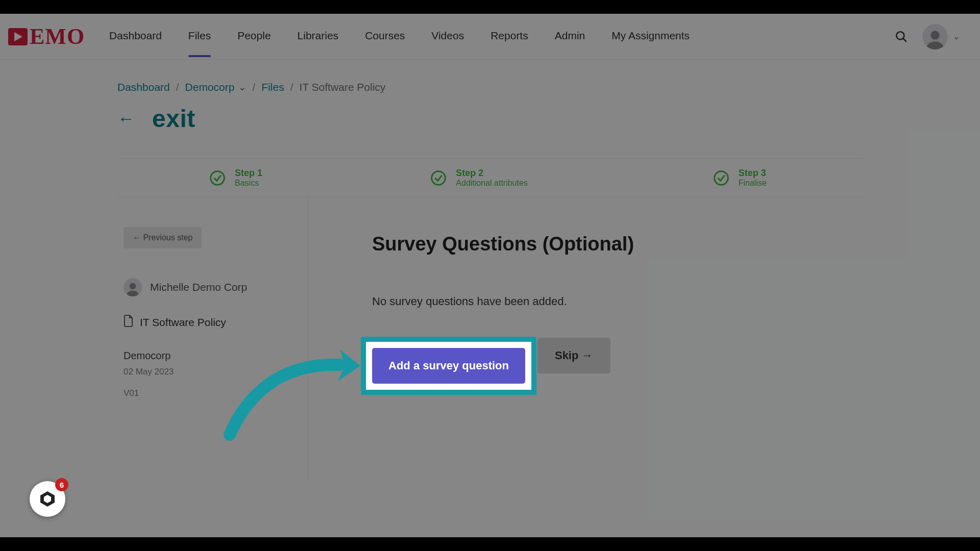 This screenshot has width=980, height=551. Describe the element at coordinates (144, 87) in the screenshot. I see `crumb-dashboard: Dashboard` at that location.